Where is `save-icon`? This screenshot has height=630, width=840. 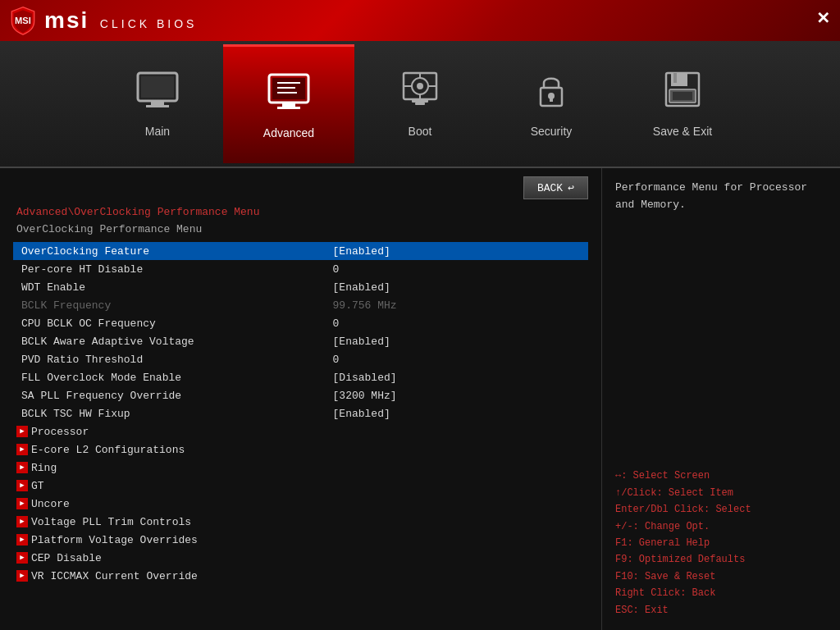
save-icon is located at coordinates (682, 95).